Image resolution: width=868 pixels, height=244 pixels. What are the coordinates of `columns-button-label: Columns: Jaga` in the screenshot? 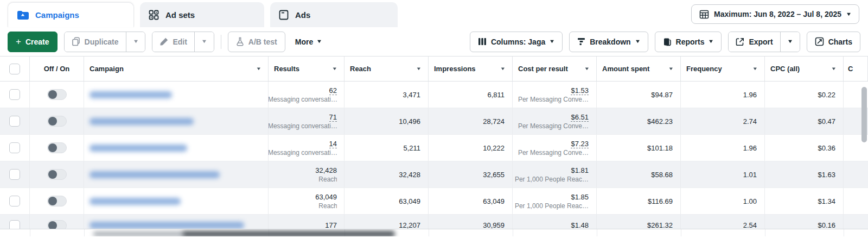 It's located at (518, 42).